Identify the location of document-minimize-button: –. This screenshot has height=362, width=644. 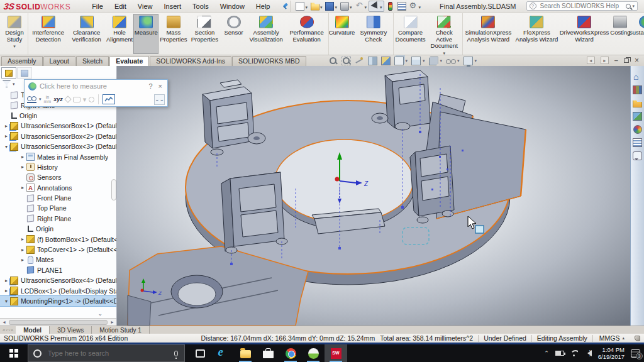
(616, 60).